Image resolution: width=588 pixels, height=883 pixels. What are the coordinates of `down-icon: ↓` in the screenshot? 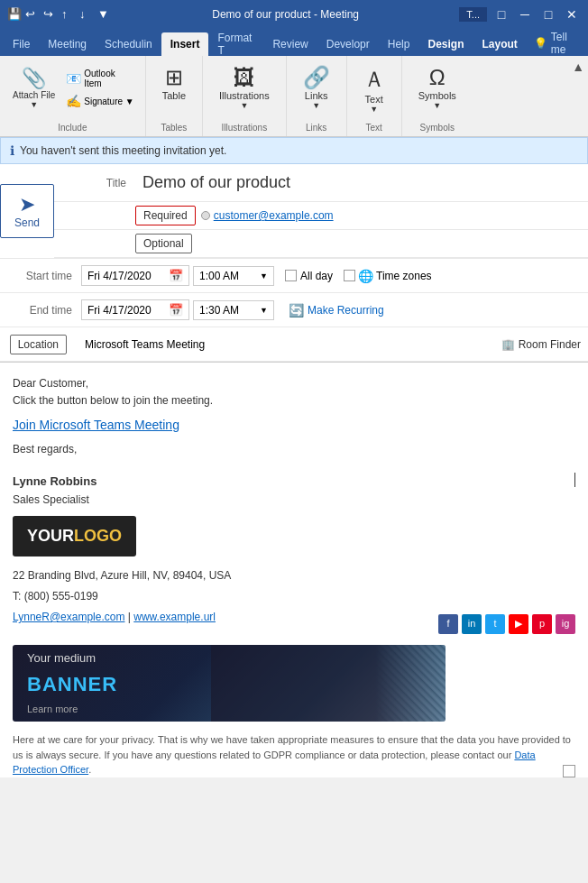 It's located at (87, 14).